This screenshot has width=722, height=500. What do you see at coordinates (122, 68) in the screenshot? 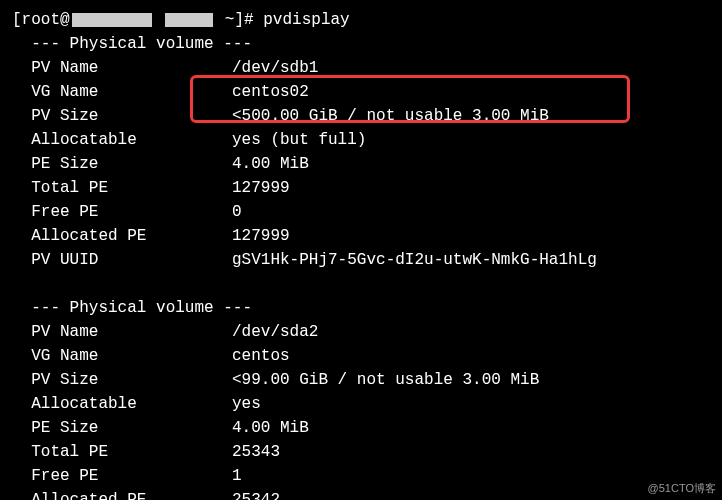
I see `pv1-name-label: PV Name` at bounding box center [122, 68].